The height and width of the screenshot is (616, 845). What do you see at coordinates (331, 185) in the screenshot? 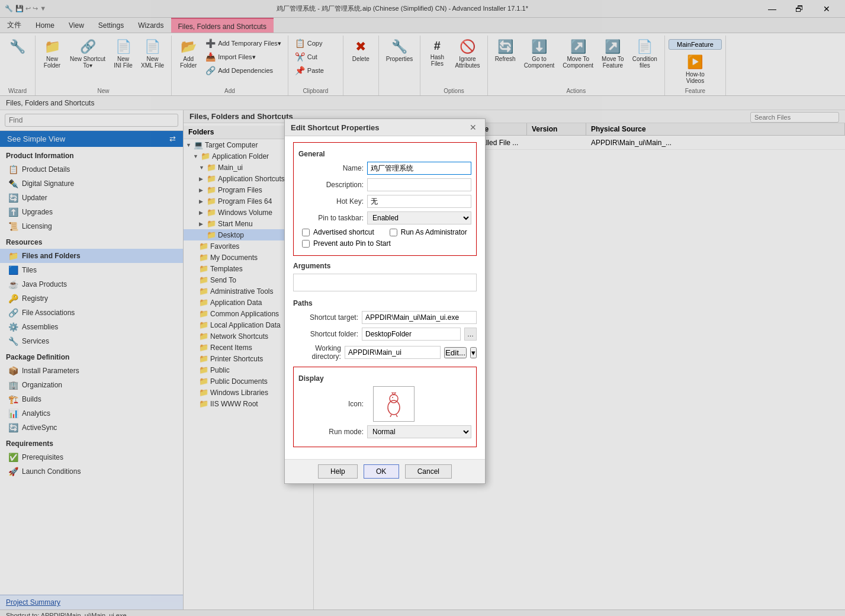
I see `description-label: Description:` at bounding box center [331, 185].